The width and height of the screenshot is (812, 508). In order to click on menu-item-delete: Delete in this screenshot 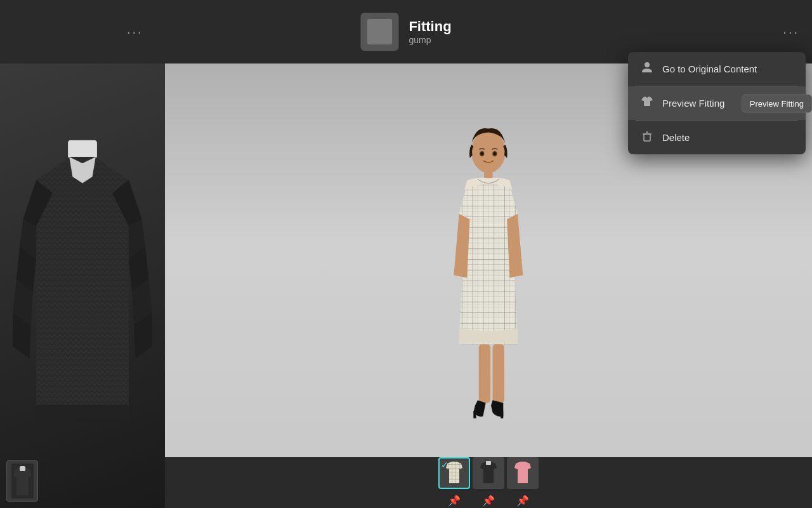, I will do `click(717, 137)`.